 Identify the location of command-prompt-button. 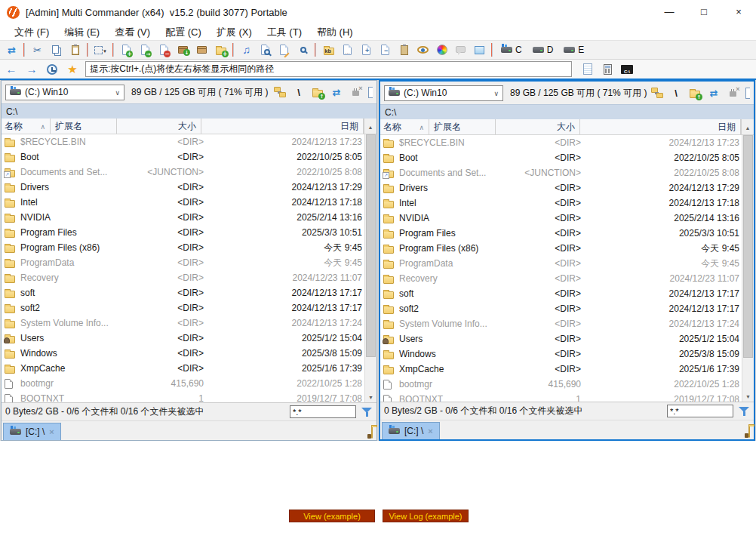
(627, 69).